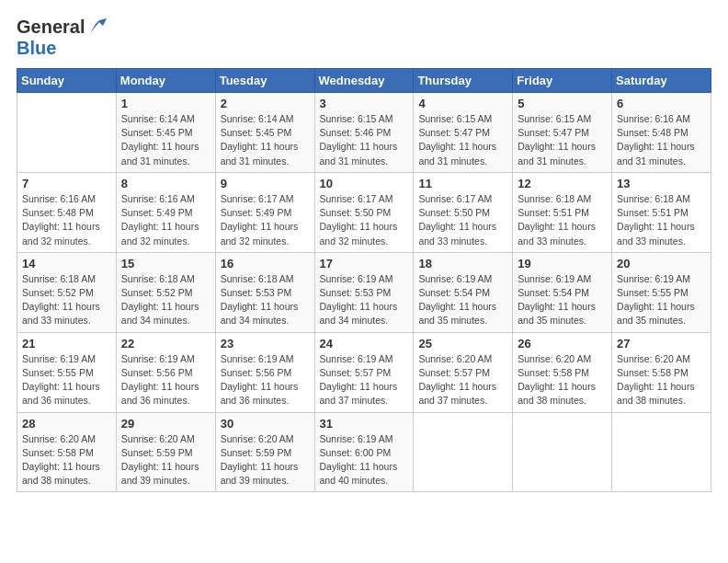 This screenshot has height=563, width=728. I want to click on day-number: 18, so click(463, 263).